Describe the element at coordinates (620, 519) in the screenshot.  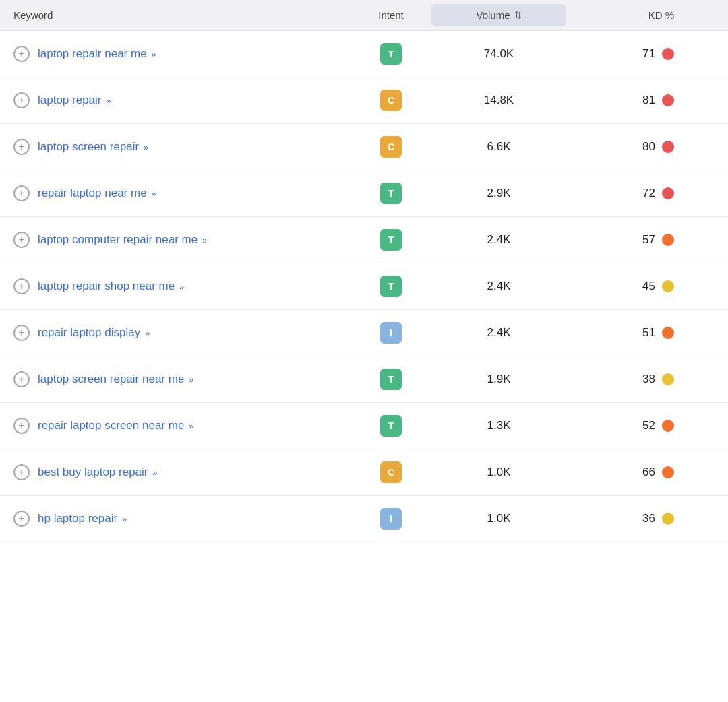
I see `kd-cell: 36` at that location.